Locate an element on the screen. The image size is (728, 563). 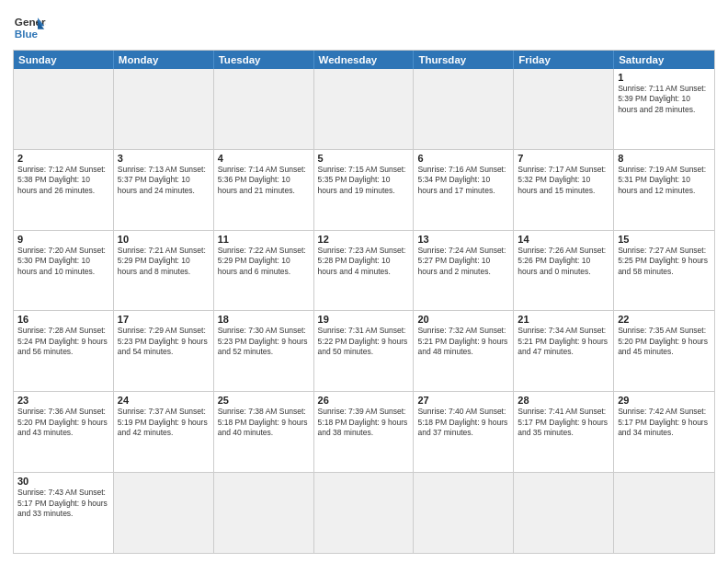
day-number: 21 is located at coordinates (563, 319).